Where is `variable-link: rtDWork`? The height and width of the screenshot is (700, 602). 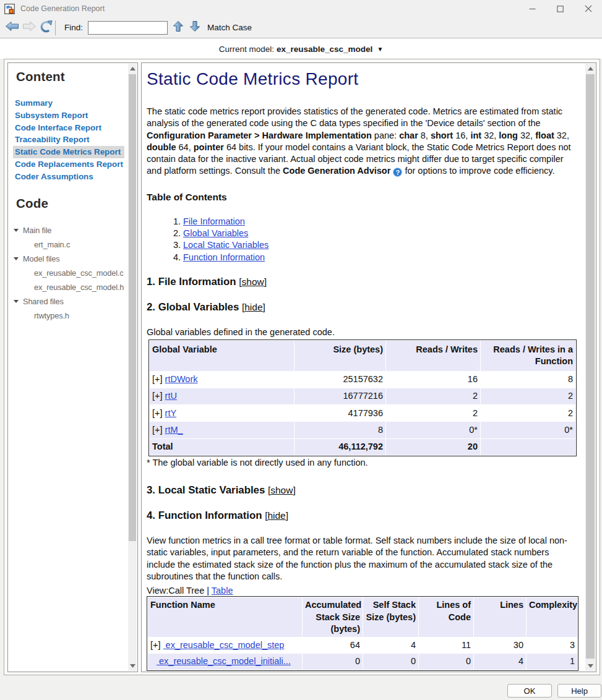
variable-link: rtDWork is located at coordinates (182, 379).